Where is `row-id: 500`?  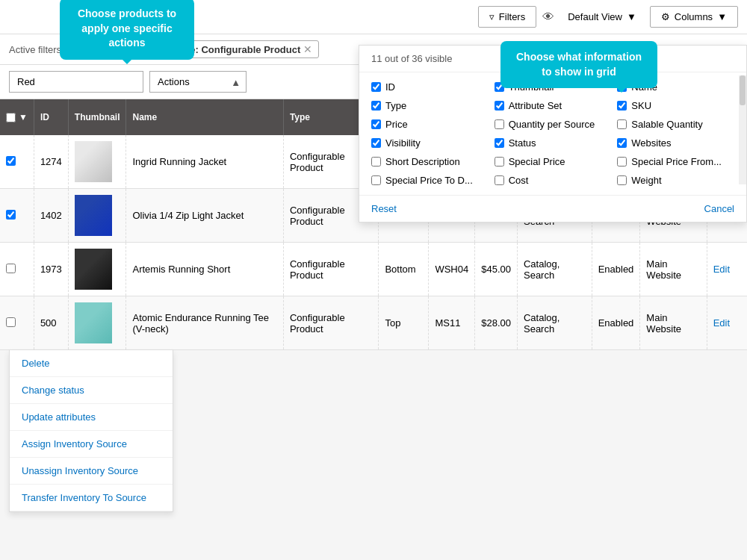 row-id: 500 is located at coordinates (51, 323).